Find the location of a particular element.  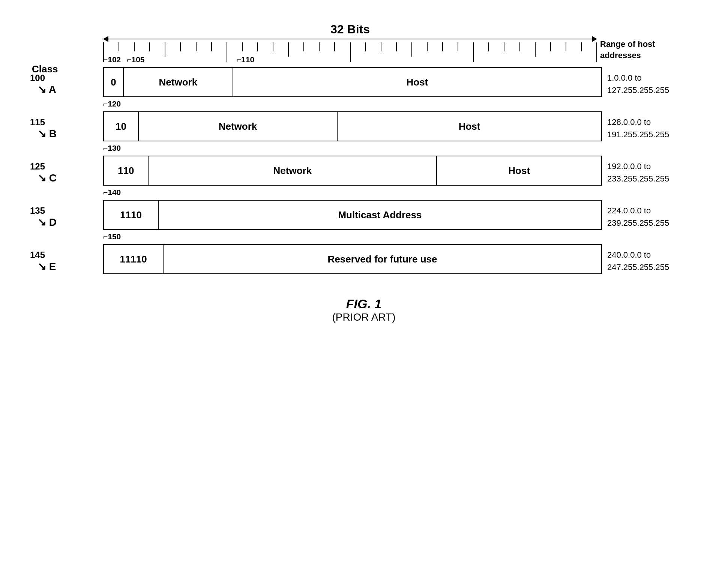

row-a-seg-host: Host is located at coordinates (417, 82).